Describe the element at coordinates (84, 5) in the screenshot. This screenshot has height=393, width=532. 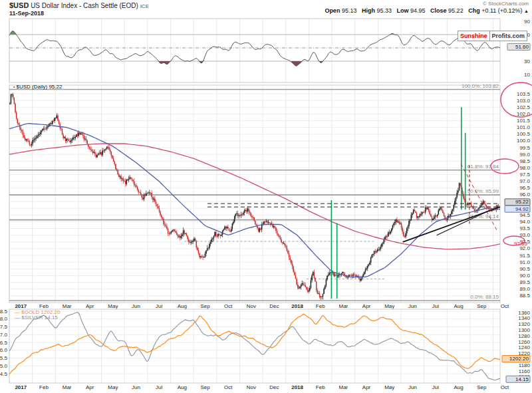
I see `instrument-name: US Dollar Index - Cash Settle (EOD)` at that location.